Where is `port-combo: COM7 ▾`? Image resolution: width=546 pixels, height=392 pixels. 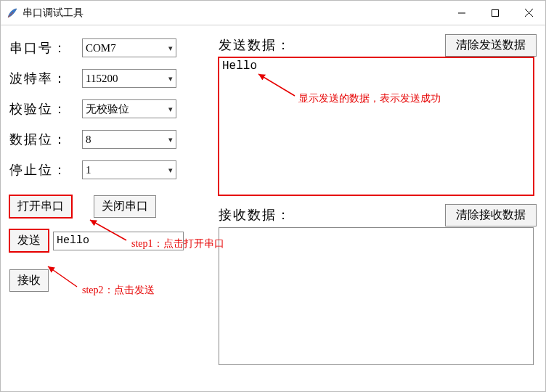
port-combo: COM7 ▾ is located at coordinates (129, 48).